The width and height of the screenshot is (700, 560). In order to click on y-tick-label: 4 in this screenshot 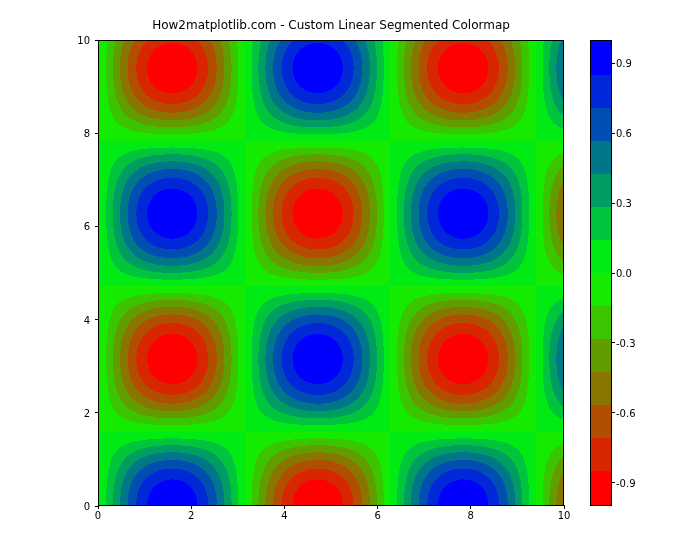, I will do `click(87, 320)`.